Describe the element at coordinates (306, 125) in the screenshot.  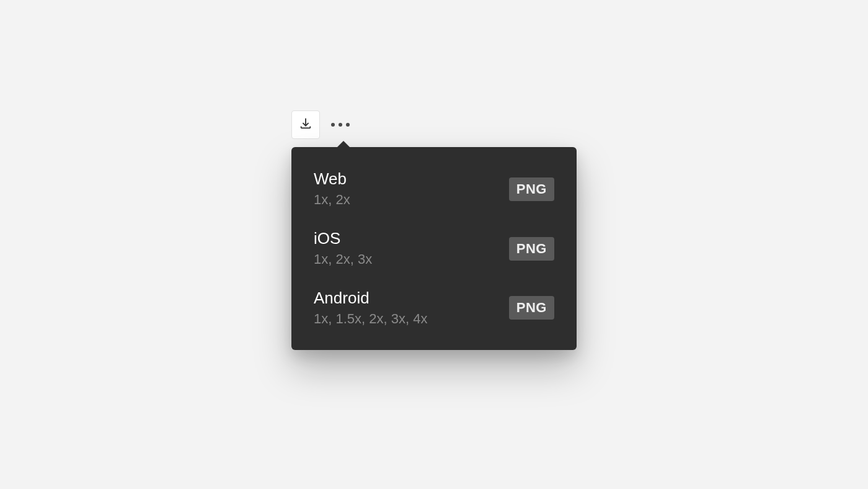
I see `download-icon` at that location.